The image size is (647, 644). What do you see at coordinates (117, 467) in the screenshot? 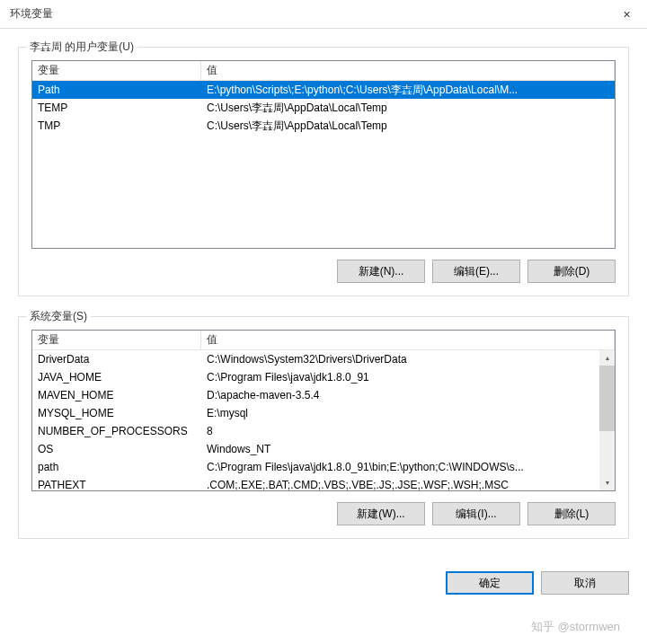
I see `cell-variable: path` at bounding box center [117, 467].